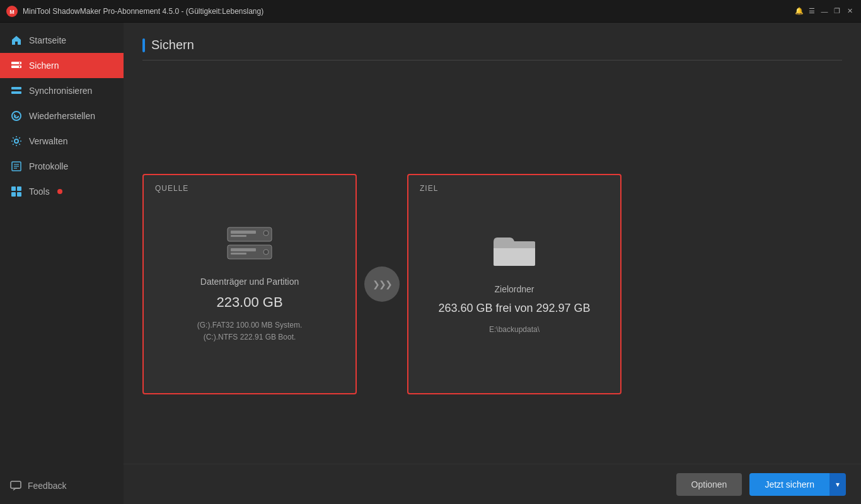 The image size is (861, 504). What do you see at coordinates (62, 40) in the screenshot?
I see `sidebar-item-startseite: Startseite` at bounding box center [62, 40].